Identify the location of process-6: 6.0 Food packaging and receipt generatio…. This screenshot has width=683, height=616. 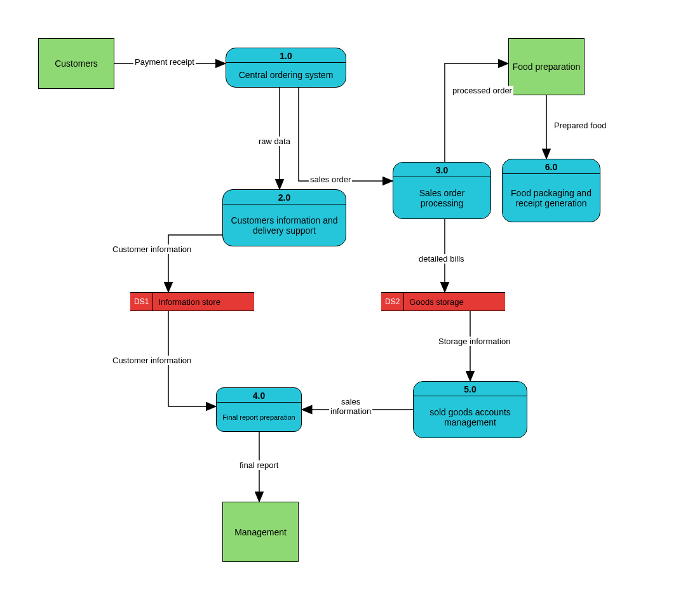
(551, 191).